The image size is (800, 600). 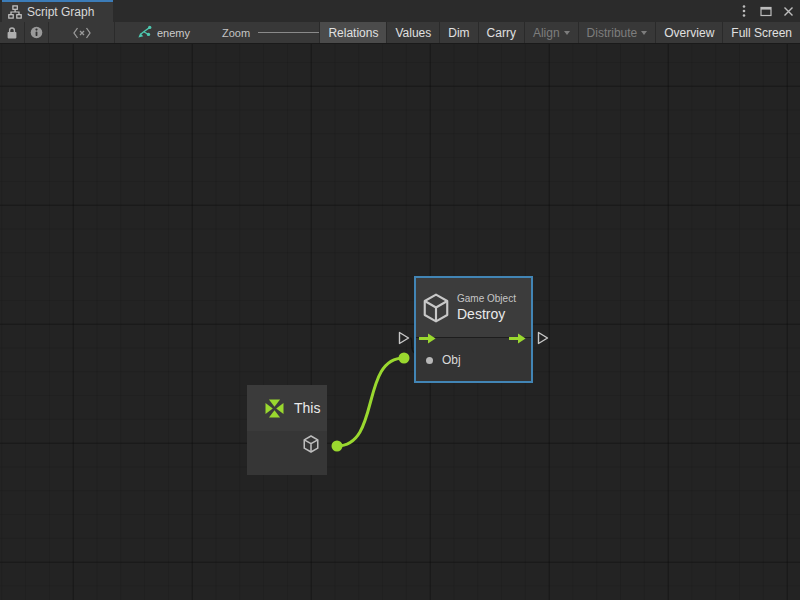 What do you see at coordinates (486, 314) in the screenshot?
I see `node-title: Destroy` at bounding box center [486, 314].